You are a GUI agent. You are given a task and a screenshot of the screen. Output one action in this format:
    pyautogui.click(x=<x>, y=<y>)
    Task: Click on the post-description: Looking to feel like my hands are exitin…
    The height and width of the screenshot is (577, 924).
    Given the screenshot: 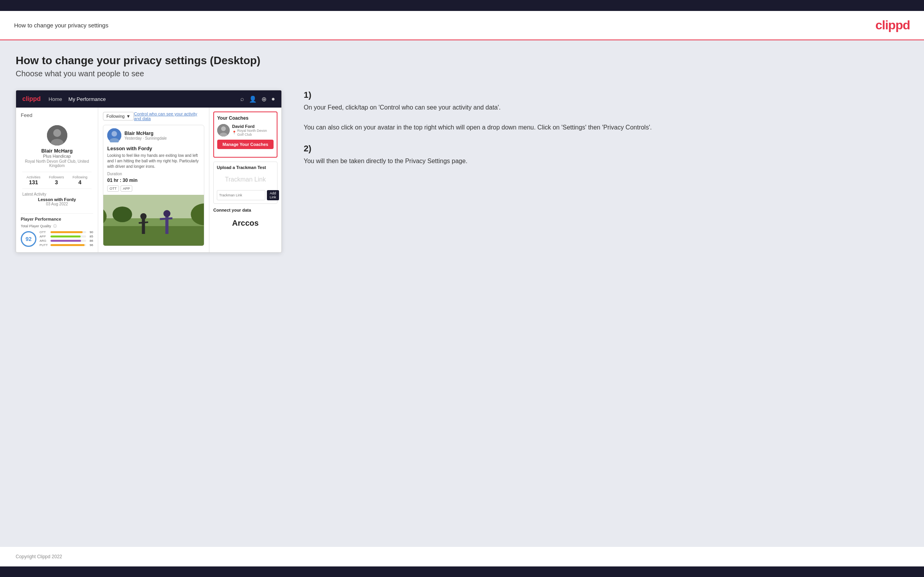 What is the action you would take?
    pyautogui.click(x=153, y=161)
    